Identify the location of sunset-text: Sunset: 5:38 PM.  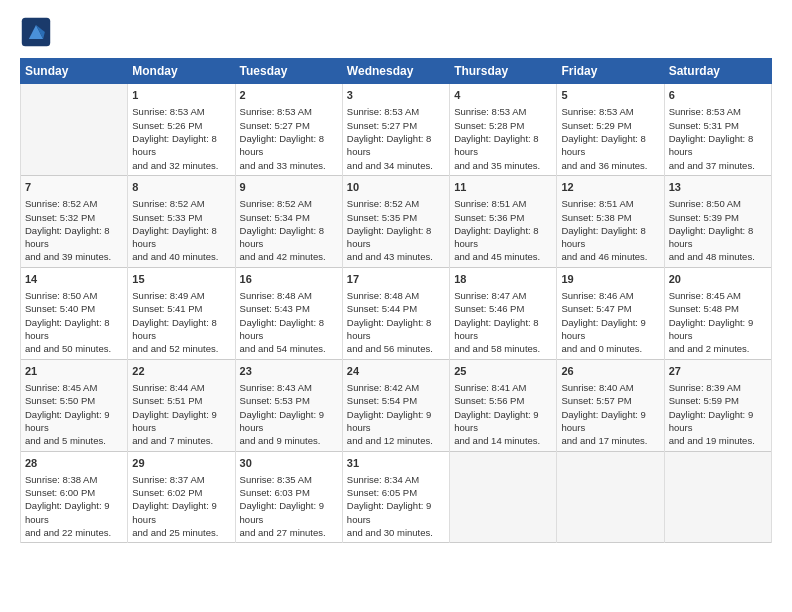
(610, 218).